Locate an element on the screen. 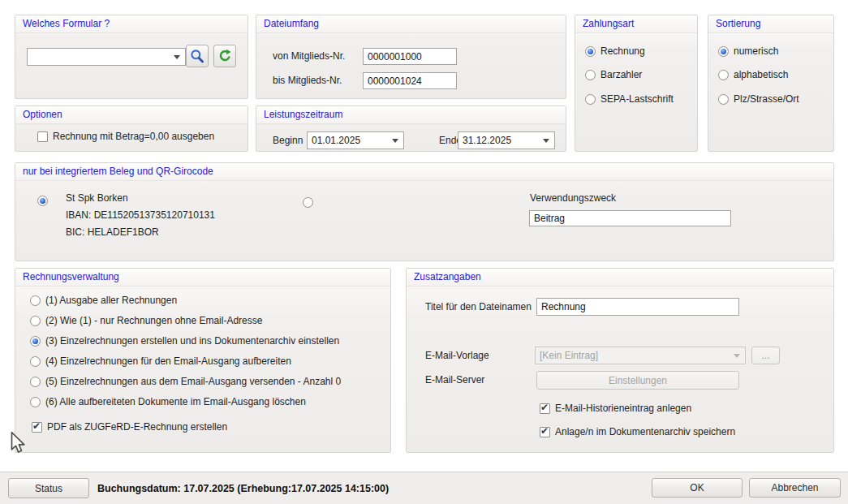  checkbox-label: Rechnung mit Betrag=0,00 ausgeben is located at coordinates (133, 136).